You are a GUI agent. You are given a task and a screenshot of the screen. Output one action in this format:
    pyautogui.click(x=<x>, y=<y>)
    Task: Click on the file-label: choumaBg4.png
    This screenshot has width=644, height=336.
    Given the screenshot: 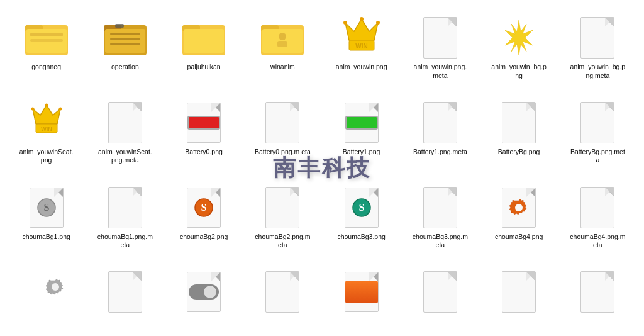 What is the action you would take?
    pyautogui.click(x=519, y=237)
    